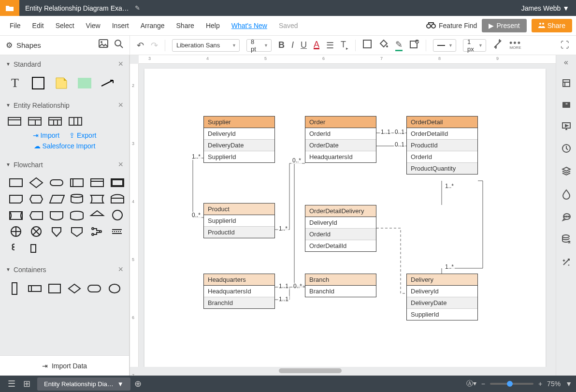 Image resolution: width=576 pixels, height=392 pixels. Describe the element at coordinates (27, 384) in the screenshot. I see `grid-view-icon: ⊞` at that location.